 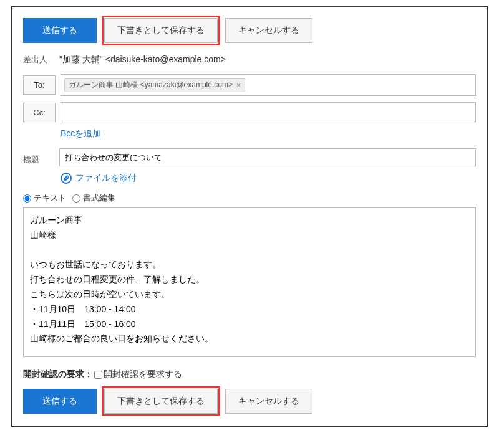 I want to click on cc-row: Cc:, so click(x=250, y=112).